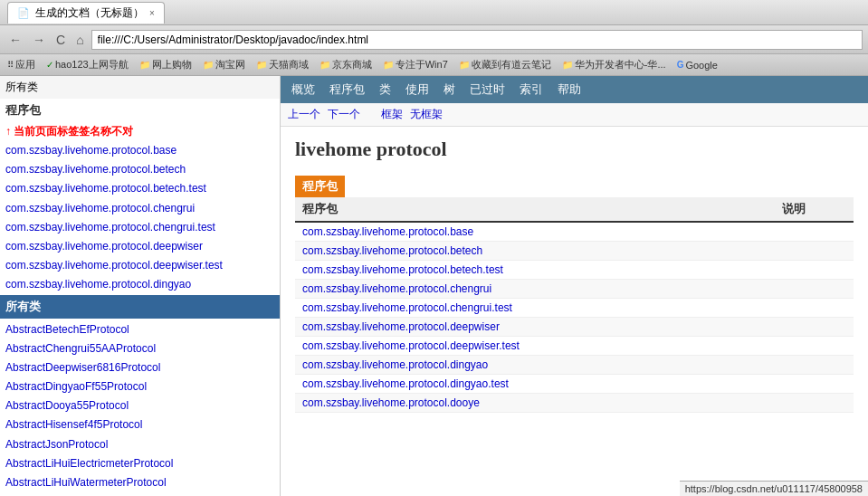 This screenshot has height=496, width=868. What do you see at coordinates (449, 90) in the screenshot?
I see `nav-tree: 树` at bounding box center [449, 90].